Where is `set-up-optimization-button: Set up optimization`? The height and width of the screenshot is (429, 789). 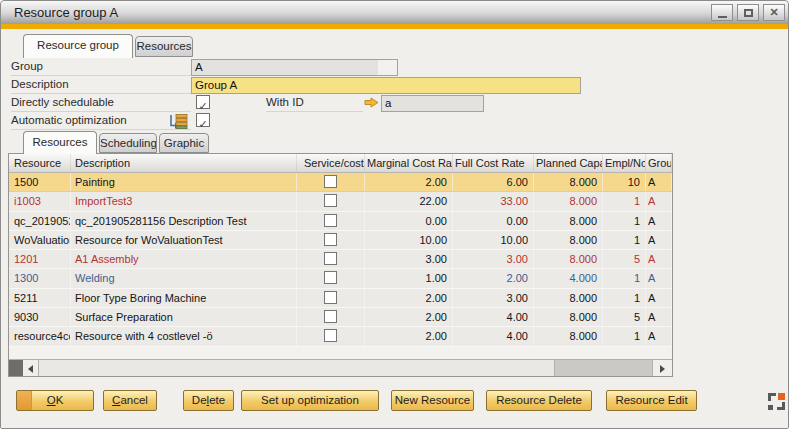
set-up-optimization-button: Set up optimization is located at coordinates (310, 400).